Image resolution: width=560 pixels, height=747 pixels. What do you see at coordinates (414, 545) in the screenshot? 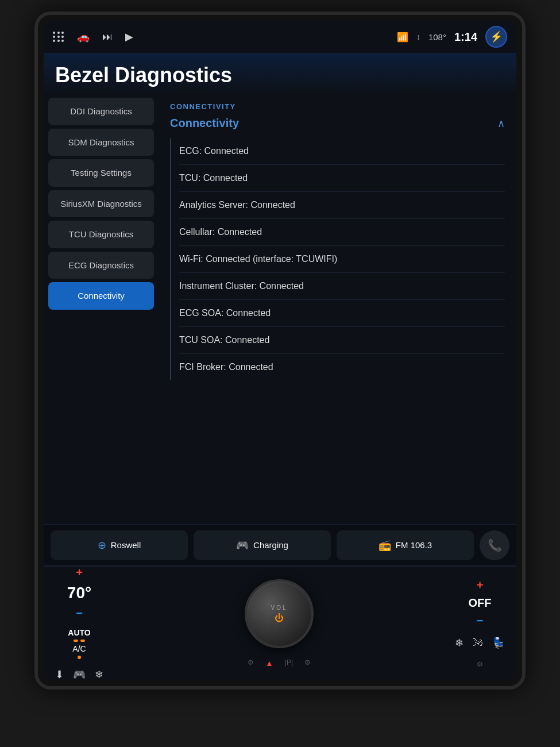
I see `fm-label: FM 106.3` at bounding box center [414, 545].